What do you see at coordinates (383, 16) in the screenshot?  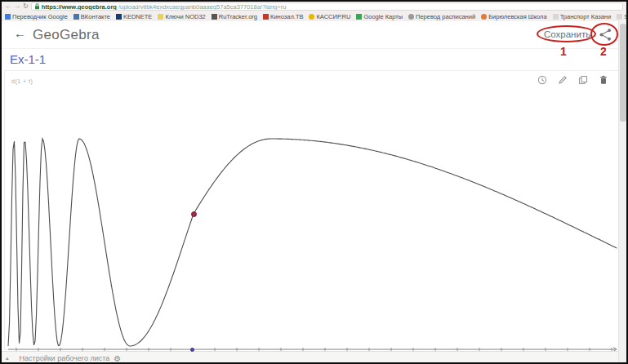 I see `bookmark-label: Google Карты` at bounding box center [383, 16].